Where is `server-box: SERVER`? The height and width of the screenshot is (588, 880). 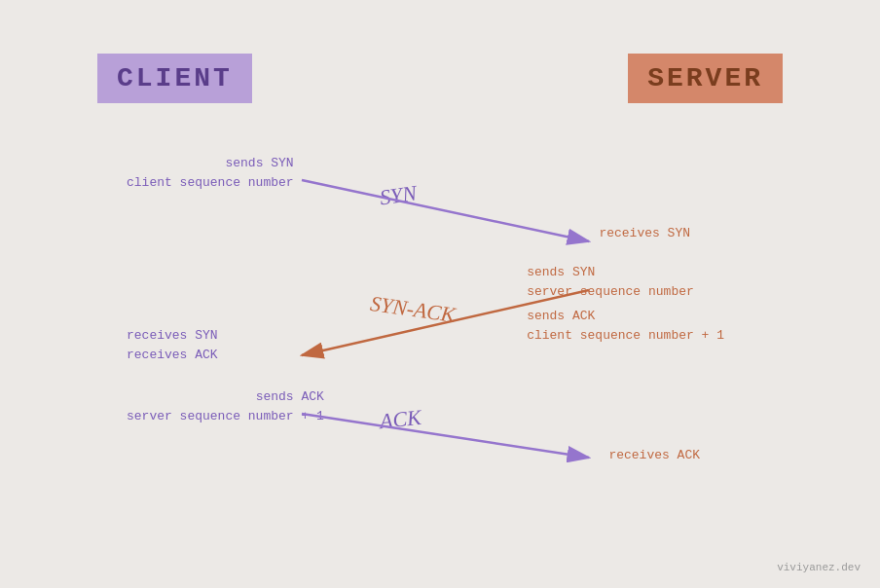
server-box: SERVER is located at coordinates (705, 78).